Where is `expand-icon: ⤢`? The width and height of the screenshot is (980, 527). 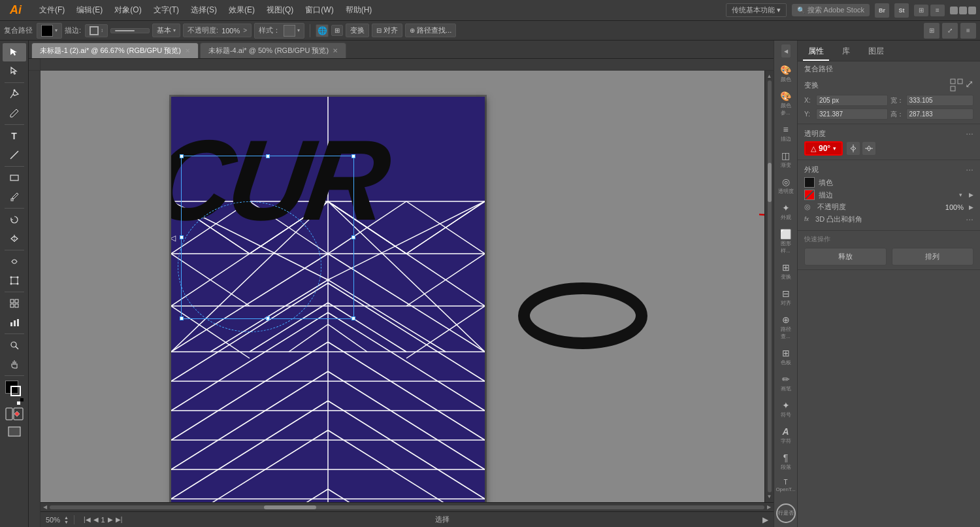
expand-icon: ⤢ is located at coordinates (950, 31).